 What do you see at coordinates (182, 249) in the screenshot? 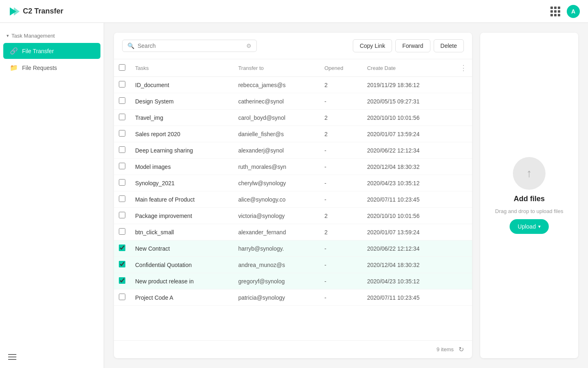
I see `cell-task: New Contract` at bounding box center [182, 249].